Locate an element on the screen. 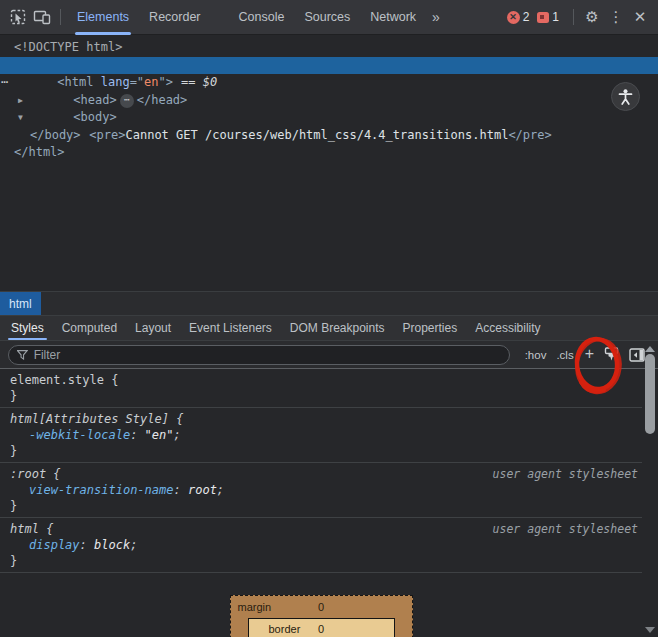 The image size is (658, 637). console-error-badge: ✕ 2 is located at coordinates (518, 17).